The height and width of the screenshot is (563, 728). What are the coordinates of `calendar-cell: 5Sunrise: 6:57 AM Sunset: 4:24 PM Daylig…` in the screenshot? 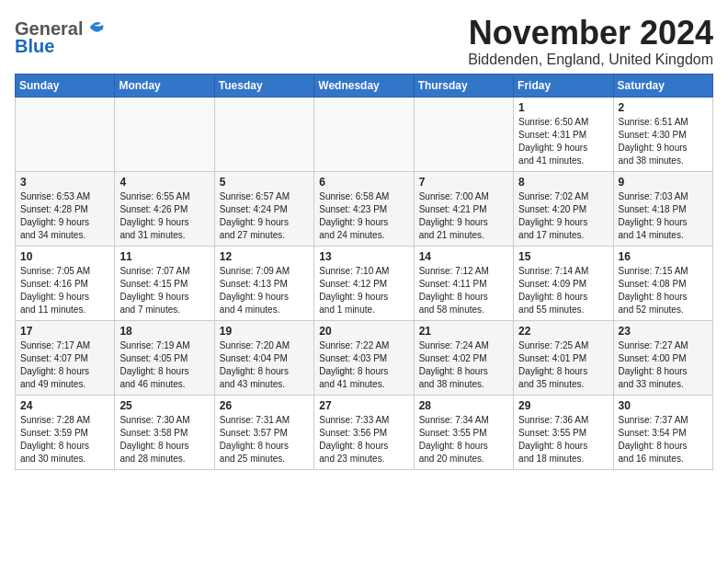 It's located at (264, 208).